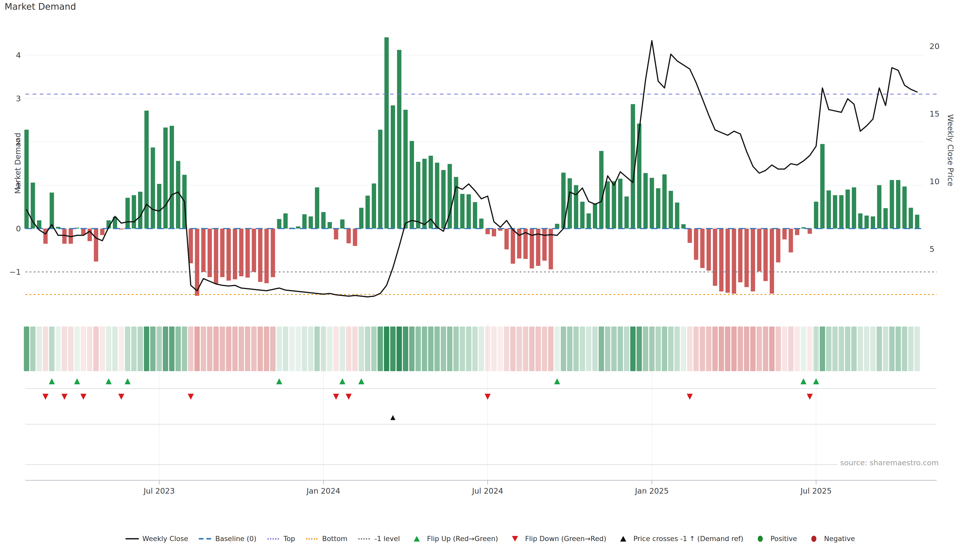 The width and height of the screenshot is (980, 551). I want to click on x-tick-label: Jul 2024, so click(488, 491).